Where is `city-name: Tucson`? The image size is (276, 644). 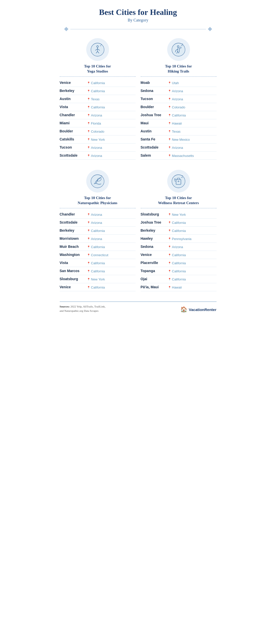 city-name: Tucson is located at coordinates (72, 147).